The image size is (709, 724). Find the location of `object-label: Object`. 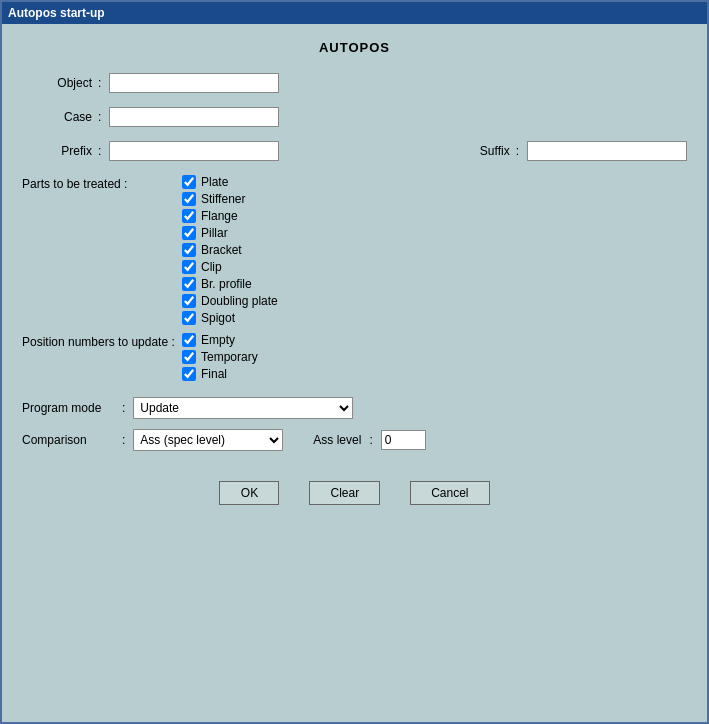

object-label: Object is located at coordinates (57, 83).